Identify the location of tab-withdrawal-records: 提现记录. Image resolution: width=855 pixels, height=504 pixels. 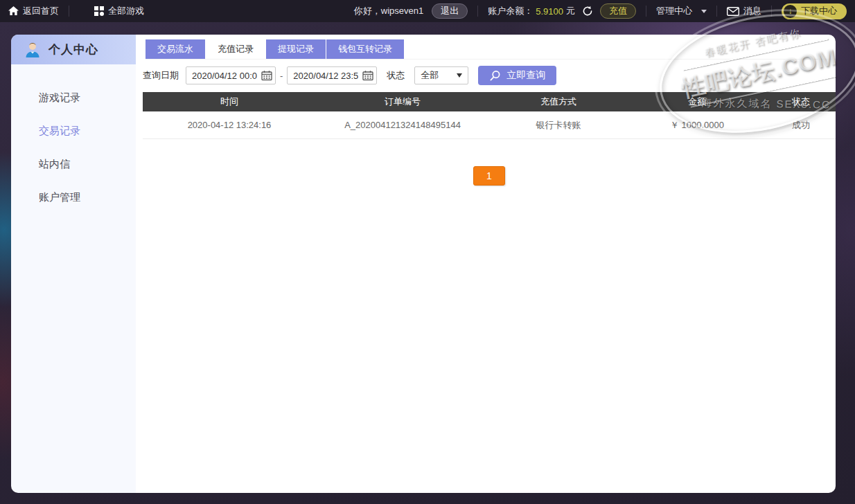
(296, 49).